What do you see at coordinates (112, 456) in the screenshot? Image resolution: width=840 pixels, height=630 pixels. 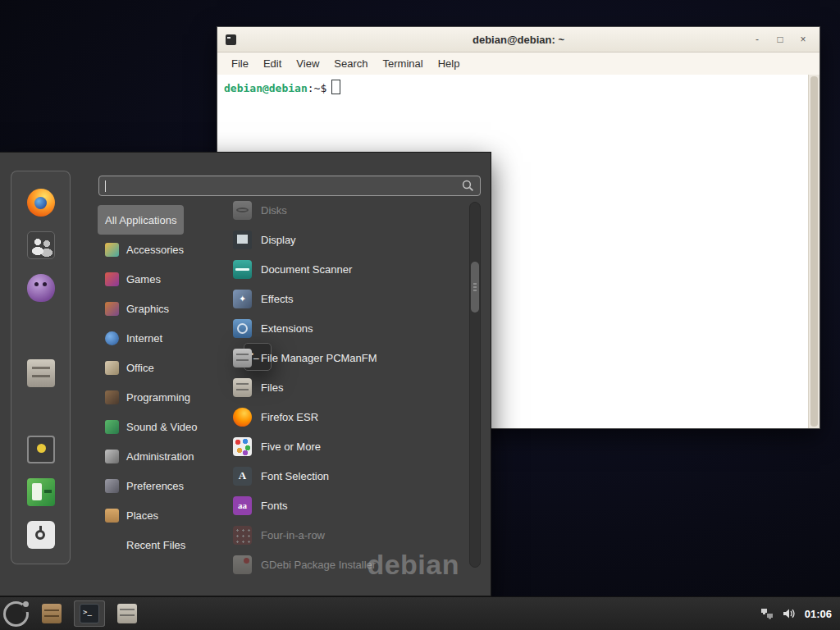 I see `administration-icon` at bounding box center [112, 456].